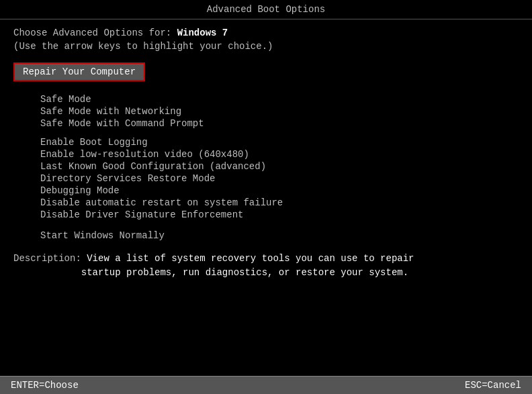  Describe the element at coordinates (266, 46) in the screenshot. I see `instruction-text: (Use the arrow keys to highlight your ch…` at that location.